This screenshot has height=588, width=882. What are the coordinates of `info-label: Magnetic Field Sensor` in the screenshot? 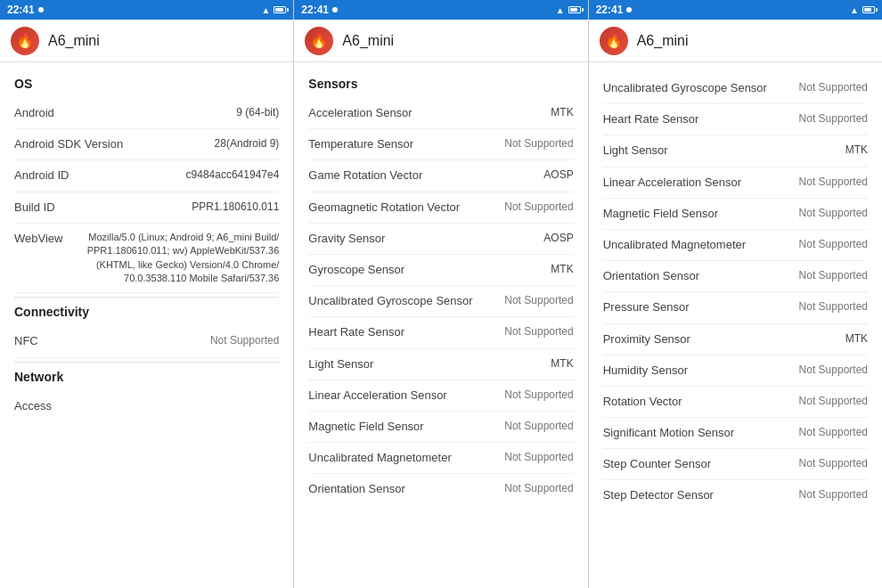 It's located at (406, 427).